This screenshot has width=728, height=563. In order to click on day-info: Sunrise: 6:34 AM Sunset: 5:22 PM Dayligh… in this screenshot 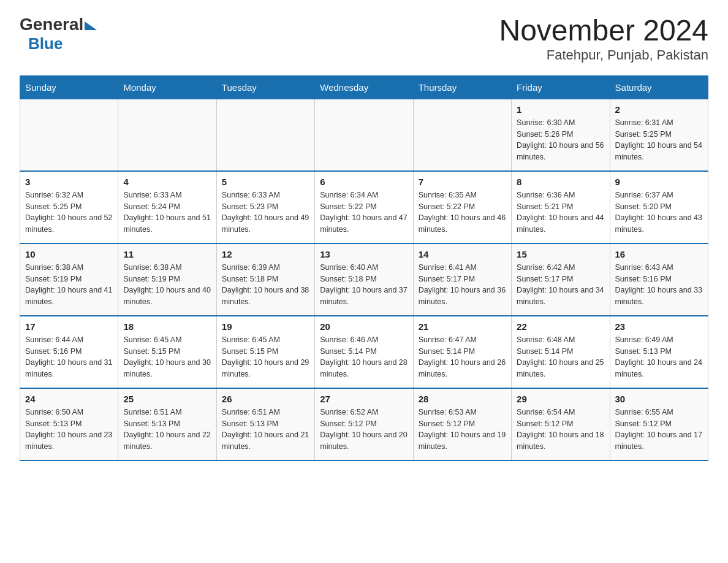, I will do `click(364, 212)`.